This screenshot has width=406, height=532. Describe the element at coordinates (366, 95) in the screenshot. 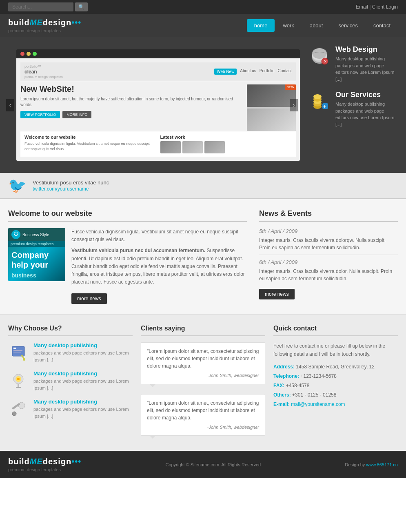

I see `services-title: Our Services` at that location.